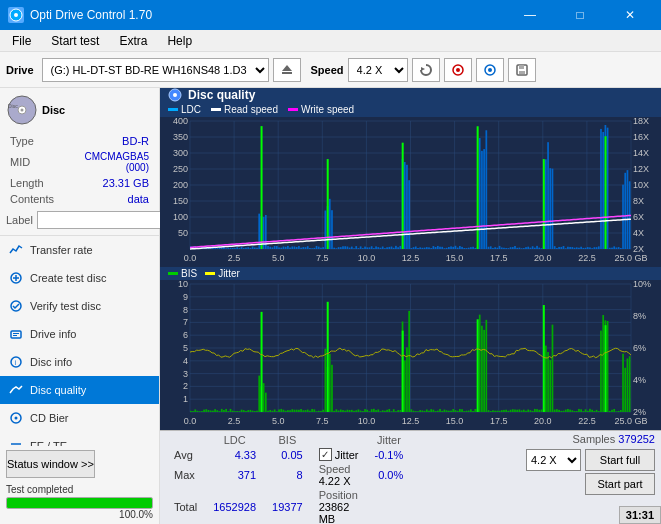 This screenshot has width=661, height=524. I want to click on avg-ldc: 4.33, so click(234, 454).